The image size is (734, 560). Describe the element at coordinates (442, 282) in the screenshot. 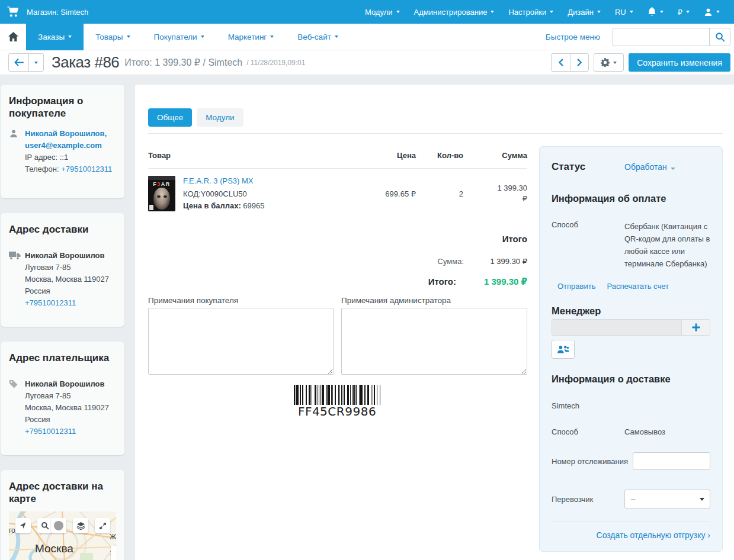

I see `total-label: Итого:` at that location.